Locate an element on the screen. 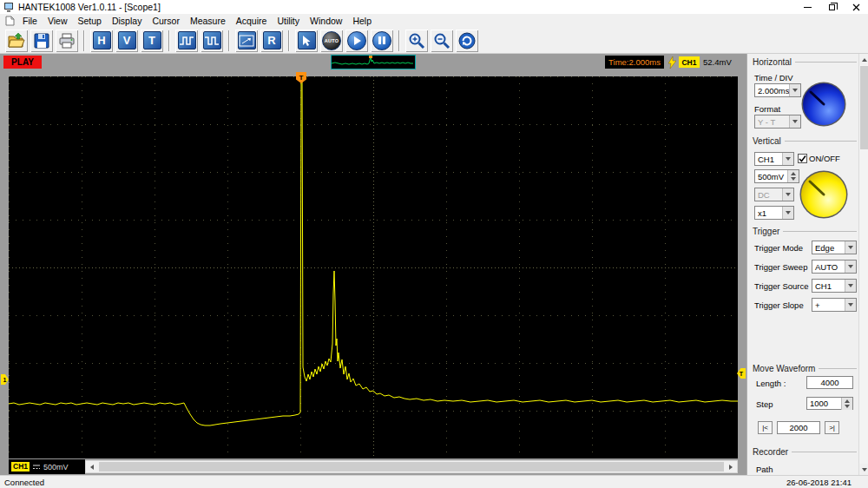 Image resolution: width=868 pixels, height=488 pixels. menu-item-help: Help is located at coordinates (362, 21).